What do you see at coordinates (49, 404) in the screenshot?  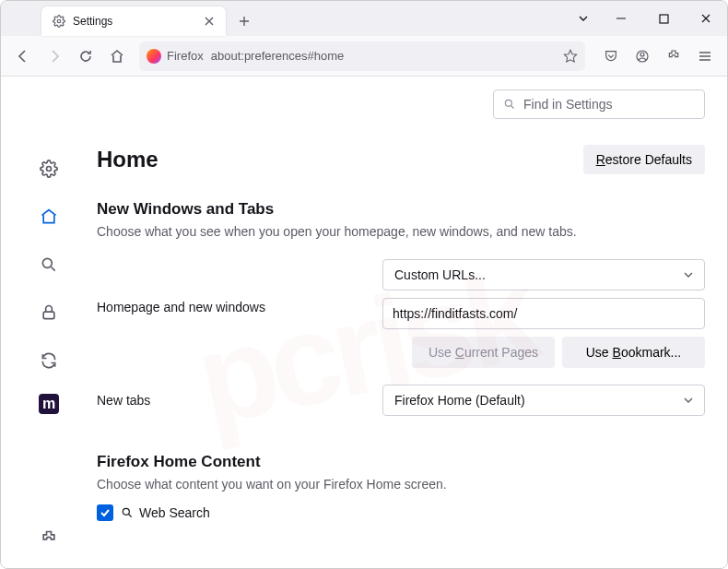 I see `sidebar-more-mozilla: m` at bounding box center [49, 404].